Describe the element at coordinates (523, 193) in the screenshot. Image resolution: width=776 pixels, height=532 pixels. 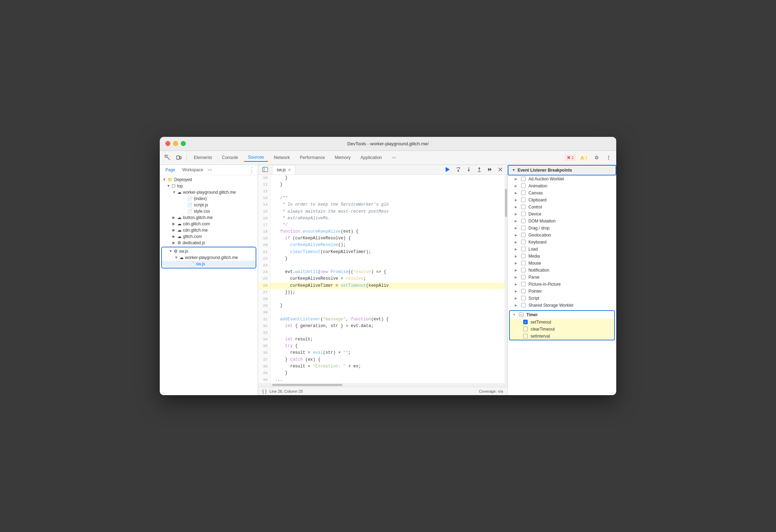
I see `bp-checkbox-canvas` at that location.